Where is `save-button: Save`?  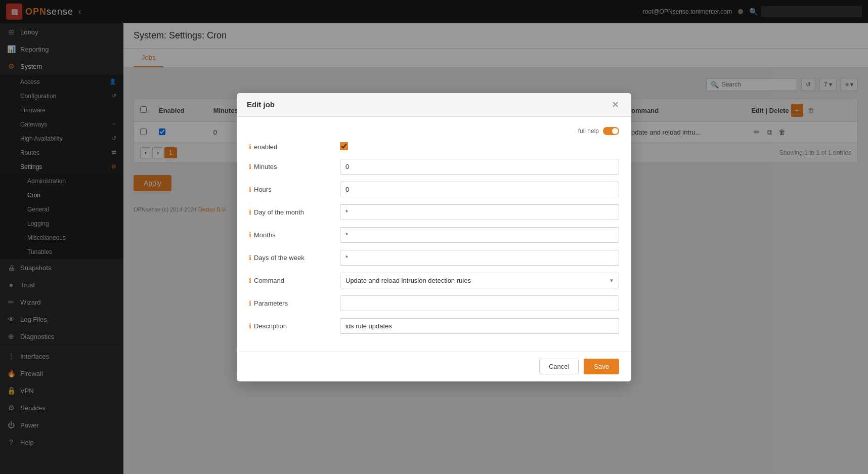
save-button: Save is located at coordinates (601, 366).